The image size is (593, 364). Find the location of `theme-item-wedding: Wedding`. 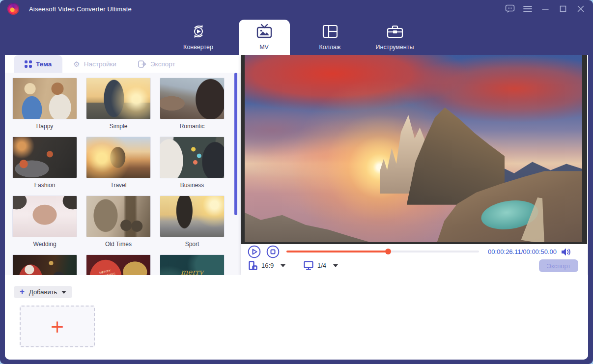

theme-item-wedding: Wedding is located at coordinates (45, 223).